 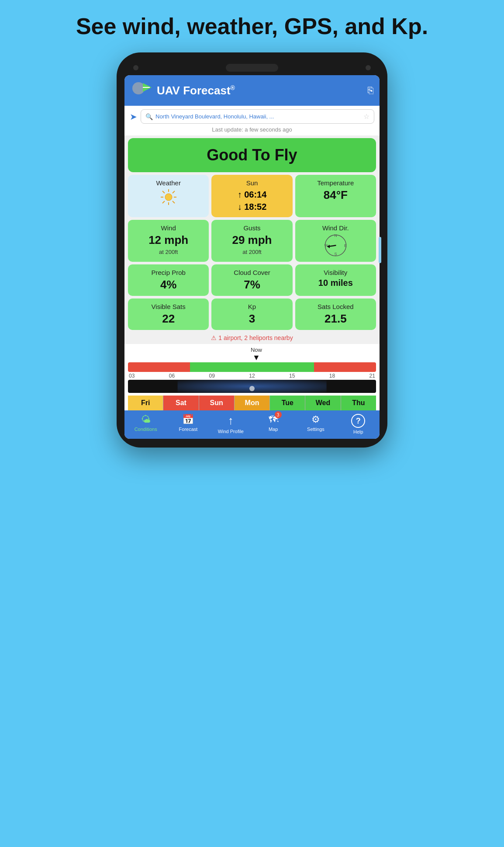 What do you see at coordinates (252, 241) in the screenshot?
I see `gusts-card: Gusts 29 mph at 200ft` at bounding box center [252, 241].